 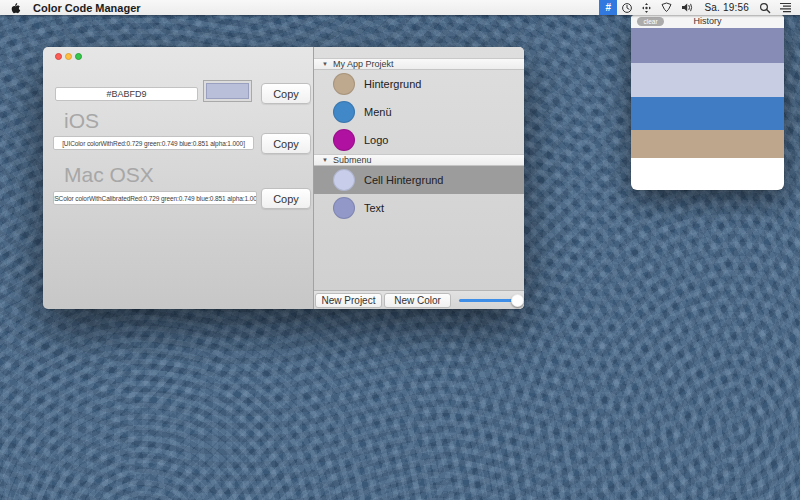 What do you see at coordinates (627, 8) in the screenshot?
I see `history-clock-icon` at bounding box center [627, 8].